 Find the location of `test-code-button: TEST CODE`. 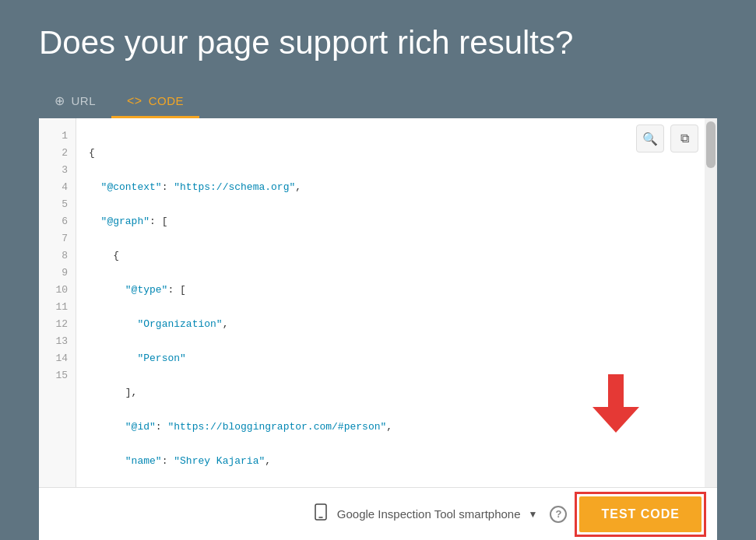

test-code-button: TEST CODE is located at coordinates (640, 514).